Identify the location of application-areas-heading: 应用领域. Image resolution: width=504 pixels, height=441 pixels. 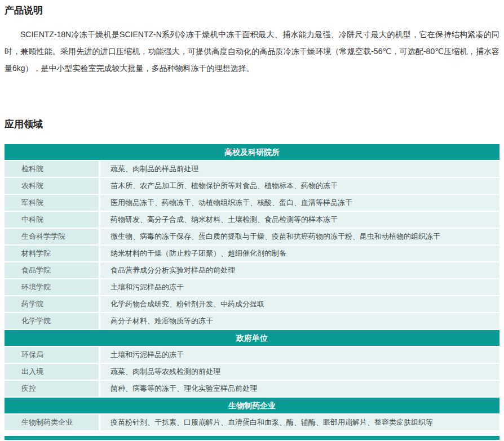
(252, 124).